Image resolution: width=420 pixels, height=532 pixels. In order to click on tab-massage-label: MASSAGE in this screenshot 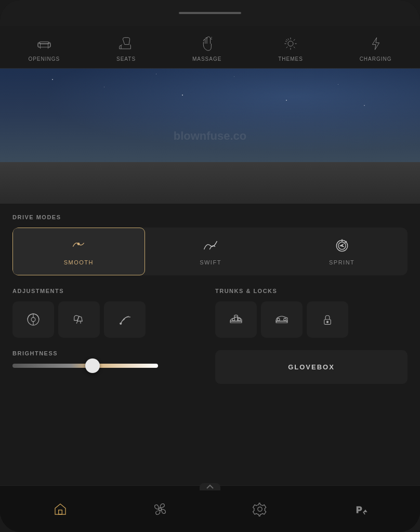, I will do `click(207, 59)`.